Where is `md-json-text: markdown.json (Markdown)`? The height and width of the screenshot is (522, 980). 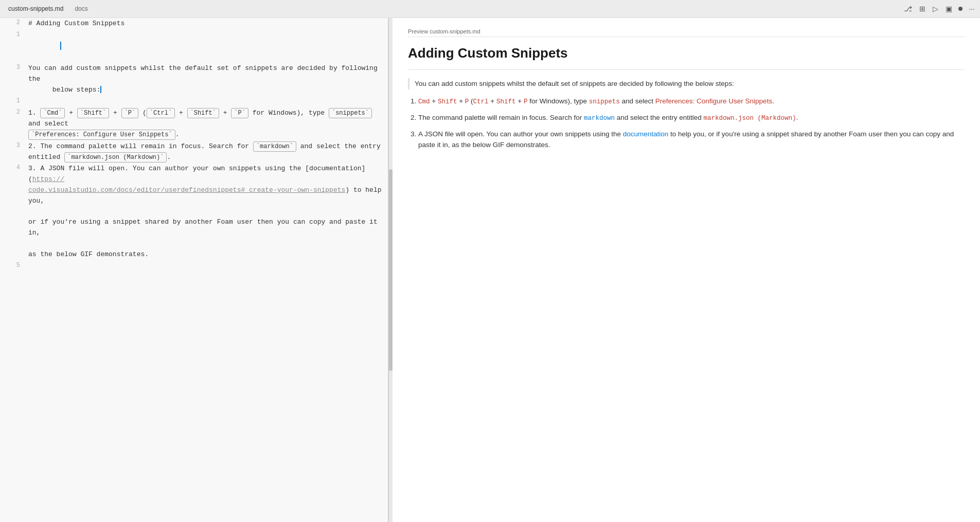
md-json-text: markdown.json (Markdown) is located at coordinates (750, 118).